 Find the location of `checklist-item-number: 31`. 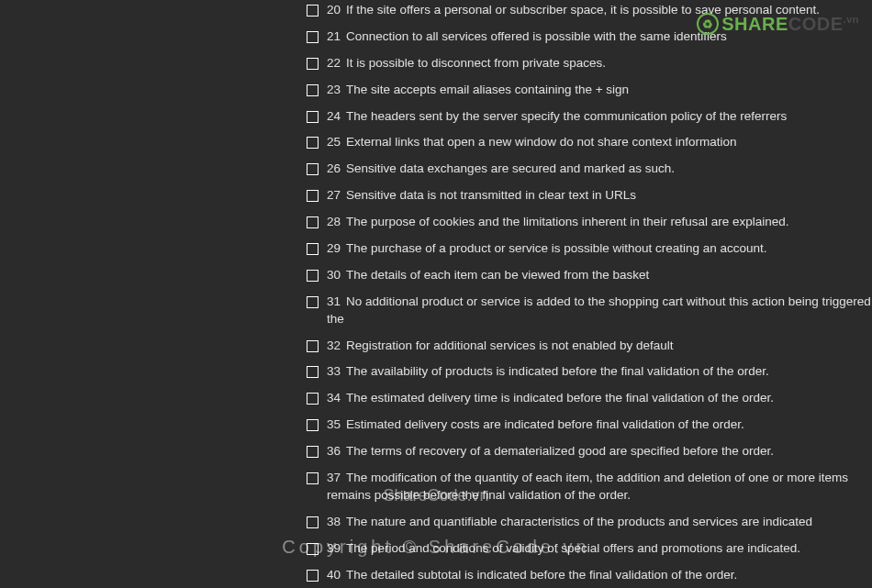

checklist-item-number: 31 is located at coordinates (334, 301).